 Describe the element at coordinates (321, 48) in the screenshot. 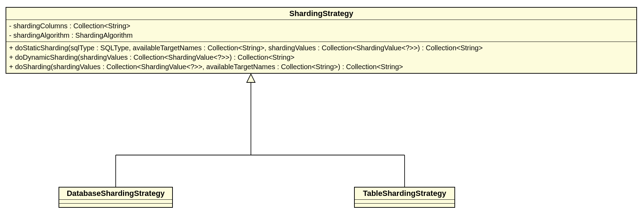

I see `operation-row: + doStaticSharding(sqlType : SQLType, av…` at that location.